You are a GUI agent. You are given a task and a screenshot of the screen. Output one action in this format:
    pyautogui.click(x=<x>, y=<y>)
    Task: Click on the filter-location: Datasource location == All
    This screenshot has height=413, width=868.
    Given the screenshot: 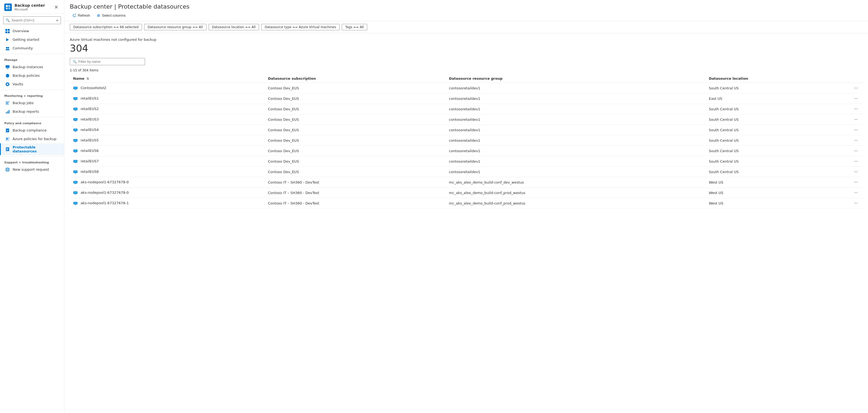 What is the action you would take?
    pyautogui.click(x=234, y=27)
    